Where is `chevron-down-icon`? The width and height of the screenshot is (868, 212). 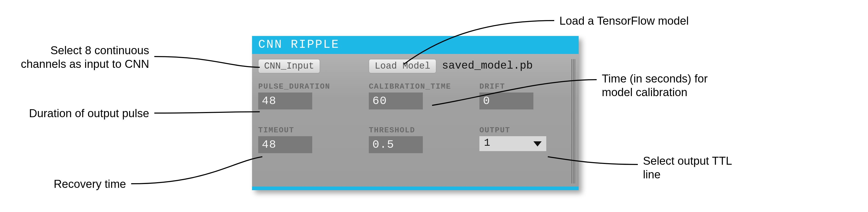 chevron-down-icon is located at coordinates (537, 144).